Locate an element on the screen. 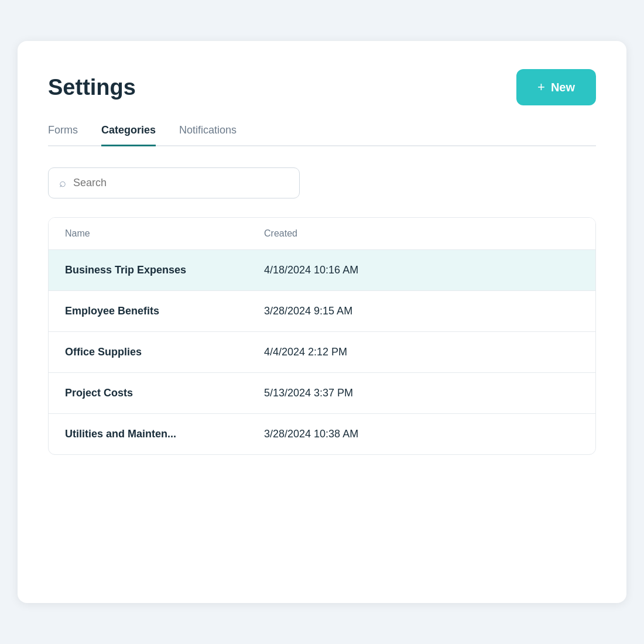 This screenshot has height=644, width=644. row-name: Business Trip Expenses is located at coordinates (165, 270).